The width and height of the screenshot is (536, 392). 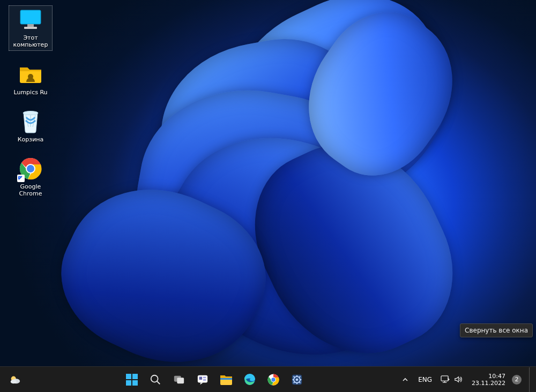 What do you see at coordinates (226, 380) in the screenshot?
I see `file-explorer-icon` at bounding box center [226, 380].